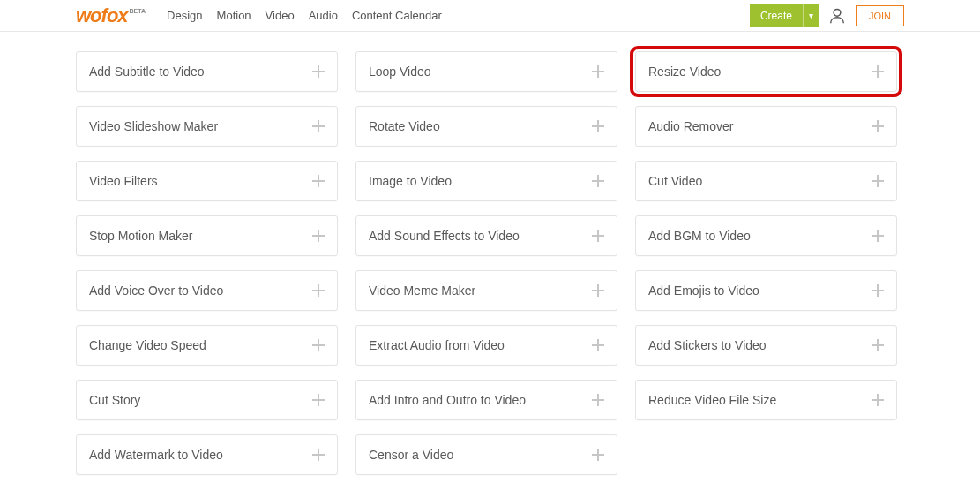  I want to click on tool-loop-video: Loop Video, so click(487, 72).